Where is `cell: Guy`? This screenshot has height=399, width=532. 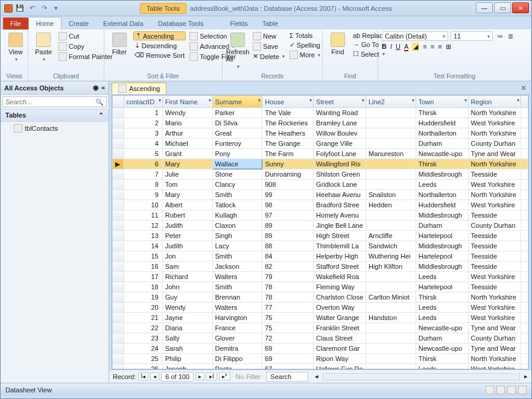
cell: Guy is located at coordinates (187, 298).